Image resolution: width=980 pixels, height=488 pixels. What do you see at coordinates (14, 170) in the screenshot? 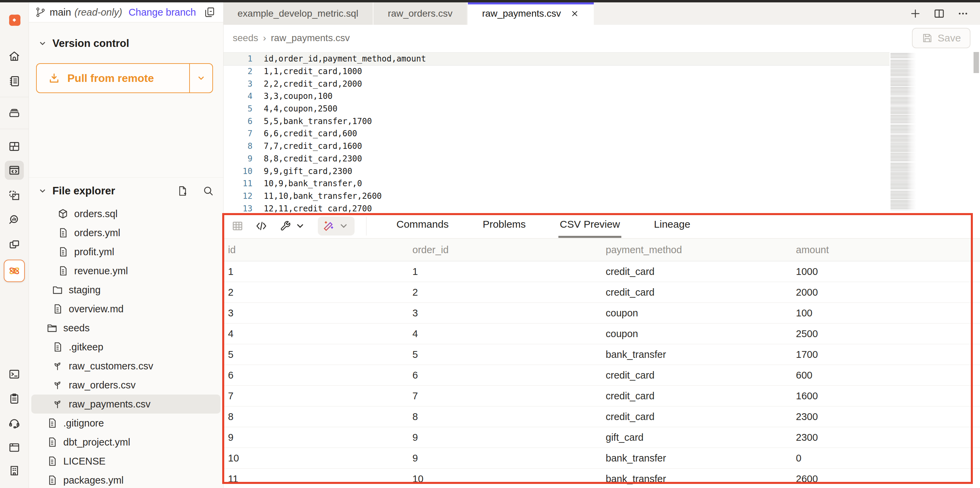
I see `code-editor-icon` at bounding box center [14, 170].